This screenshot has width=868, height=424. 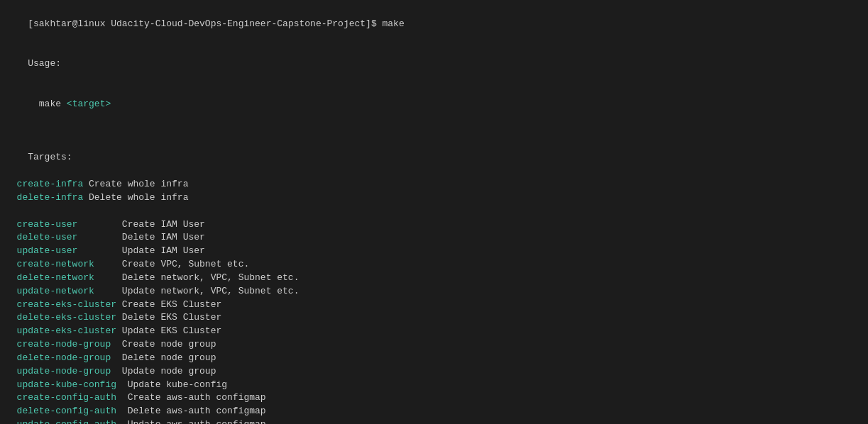 What do you see at coordinates (163, 357) in the screenshot?
I see `target-description: Delete node group` at bounding box center [163, 357].